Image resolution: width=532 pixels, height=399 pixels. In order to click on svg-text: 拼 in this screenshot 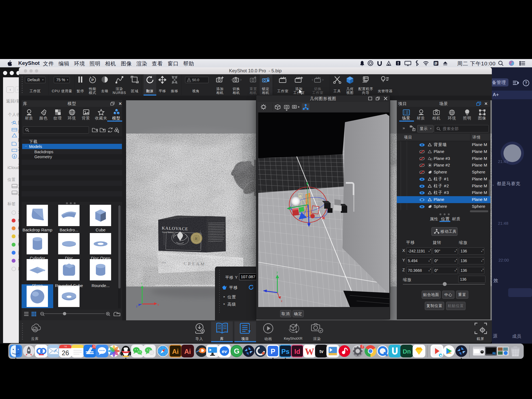, I will do `click(436, 63)`.